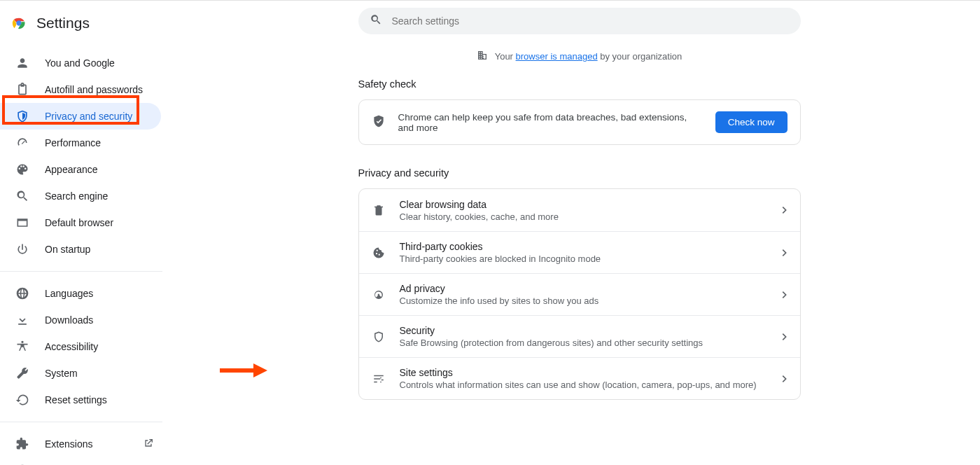 The height and width of the screenshot is (465, 980). What do you see at coordinates (22, 223) in the screenshot?
I see `browser-window-icon` at bounding box center [22, 223].